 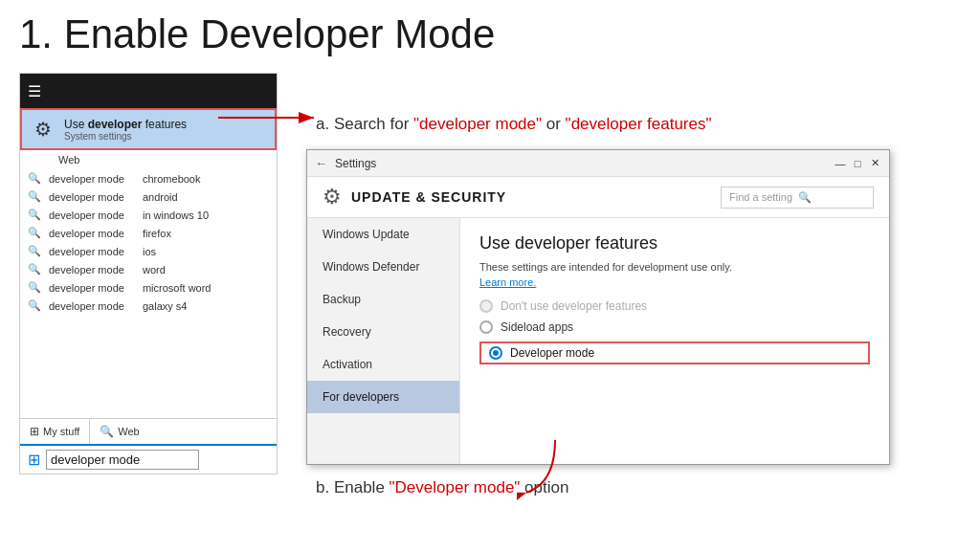 I want to click on content-description: These settings are intended for developm…, so click(x=675, y=267).